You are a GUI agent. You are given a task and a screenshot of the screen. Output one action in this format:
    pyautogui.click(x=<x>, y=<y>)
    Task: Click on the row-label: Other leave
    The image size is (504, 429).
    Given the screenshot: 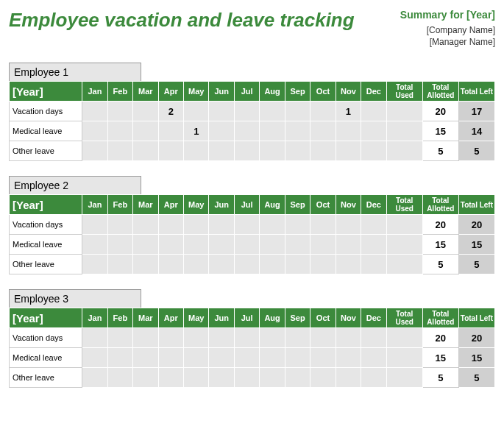 What is the action you would take?
    pyautogui.click(x=46, y=152)
    